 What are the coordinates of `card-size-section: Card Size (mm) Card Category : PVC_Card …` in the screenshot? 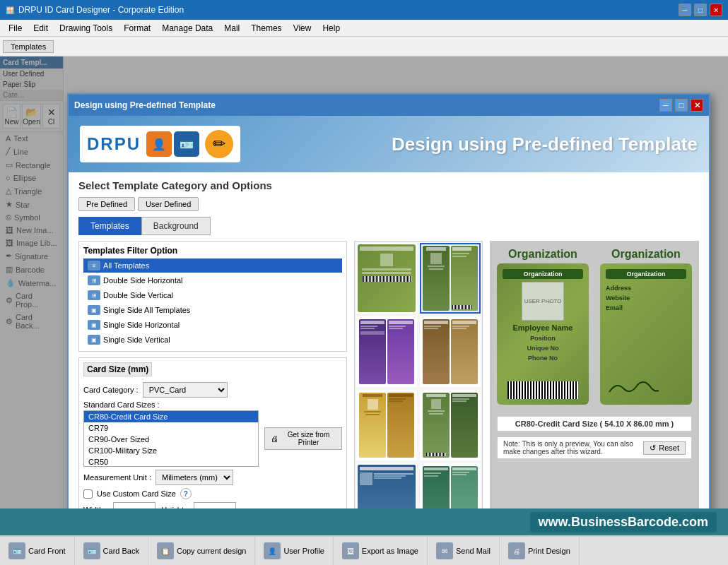 It's located at (213, 433).